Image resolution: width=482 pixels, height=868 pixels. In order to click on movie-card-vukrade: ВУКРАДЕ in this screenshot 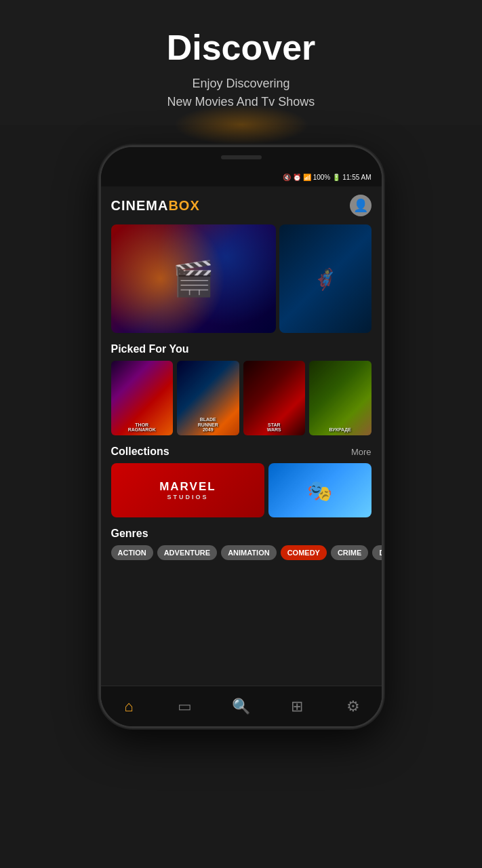, I will do `click(340, 398)`.